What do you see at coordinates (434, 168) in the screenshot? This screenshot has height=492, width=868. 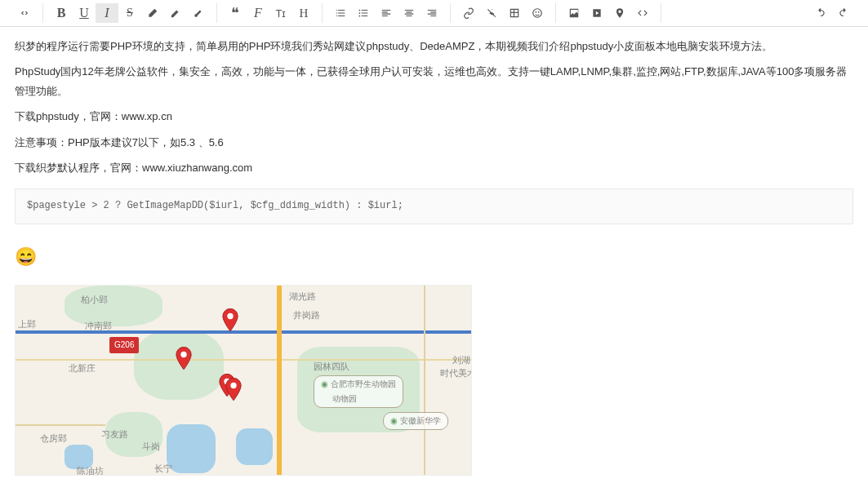 I see `paragraph-5: 下载织梦默认程序，官网：www.xiuzhanwang.com` at bounding box center [434, 168].